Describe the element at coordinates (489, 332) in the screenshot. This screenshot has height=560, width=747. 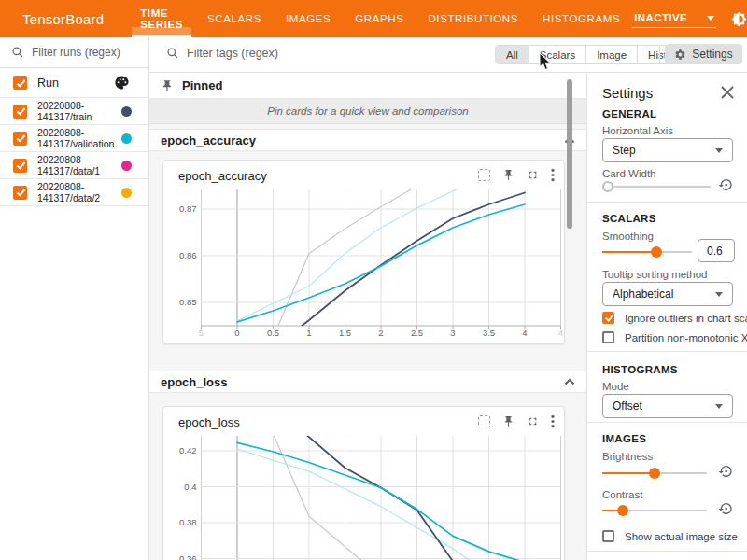
I see `svg-text: 3.5` at that location.